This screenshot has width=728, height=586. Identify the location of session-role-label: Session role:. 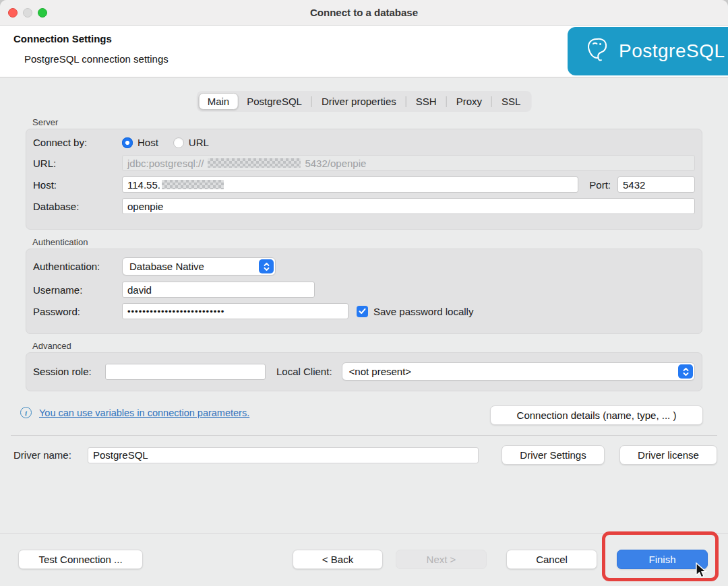
(69, 372).